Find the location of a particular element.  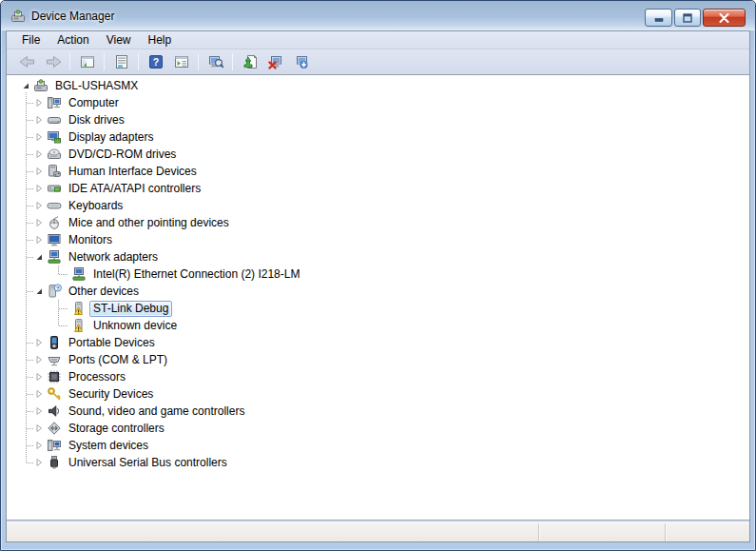

maximize-icon is located at coordinates (688, 18).